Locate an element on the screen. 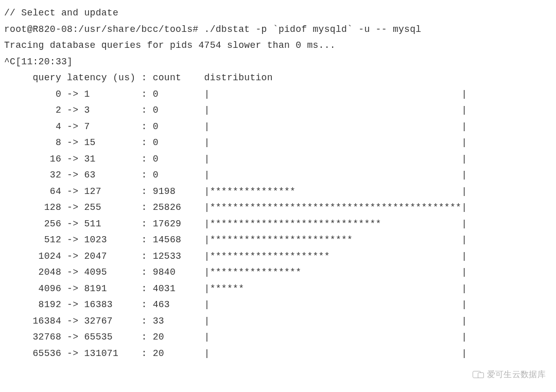 Image resolution: width=556 pixels, height=392 pixels. column-header-line: query latency (us) : count distribution is located at coordinates (278, 78).